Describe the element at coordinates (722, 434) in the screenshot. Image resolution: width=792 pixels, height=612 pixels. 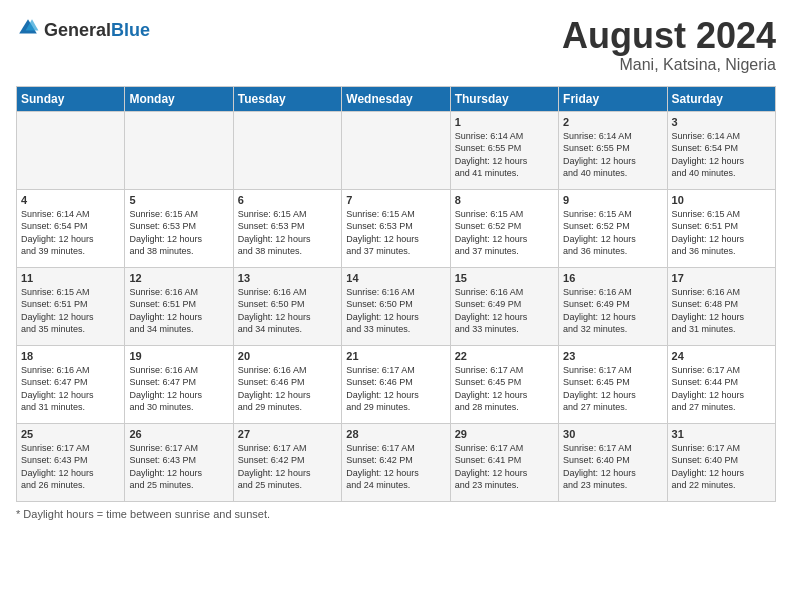
I see `day-number: 31` at that location.